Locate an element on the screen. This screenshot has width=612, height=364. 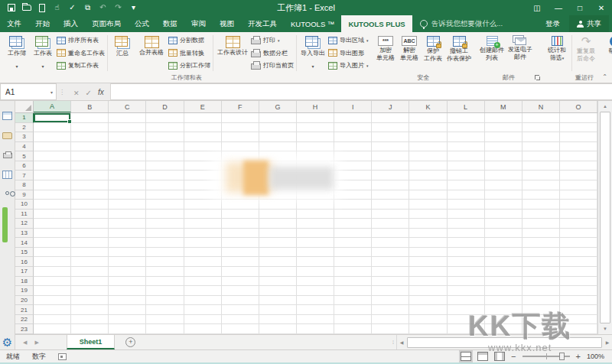
sheet-design-button: 工作表设计 is located at coordinates (233, 45).